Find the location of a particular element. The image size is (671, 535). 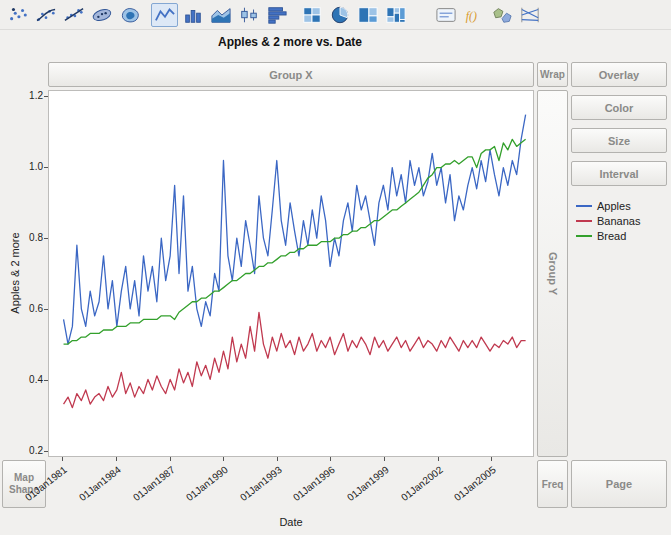

parallel-plot-icon is located at coordinates (530, 15).